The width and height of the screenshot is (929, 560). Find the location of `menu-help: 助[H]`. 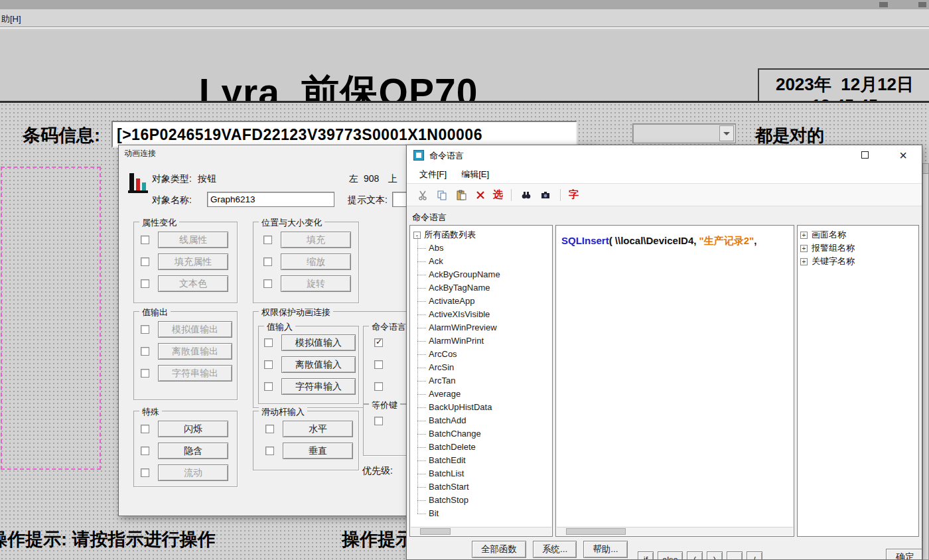

menu-help: 助[H] is located at coordinates (11, 19).